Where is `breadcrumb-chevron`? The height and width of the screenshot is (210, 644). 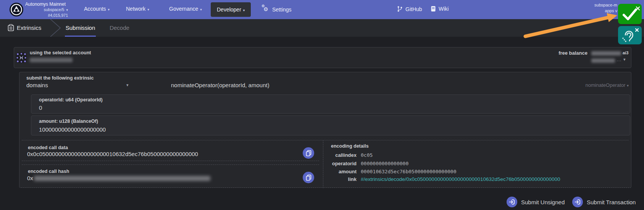 breadcrumb-chevron is located at coordinates (56, 28).